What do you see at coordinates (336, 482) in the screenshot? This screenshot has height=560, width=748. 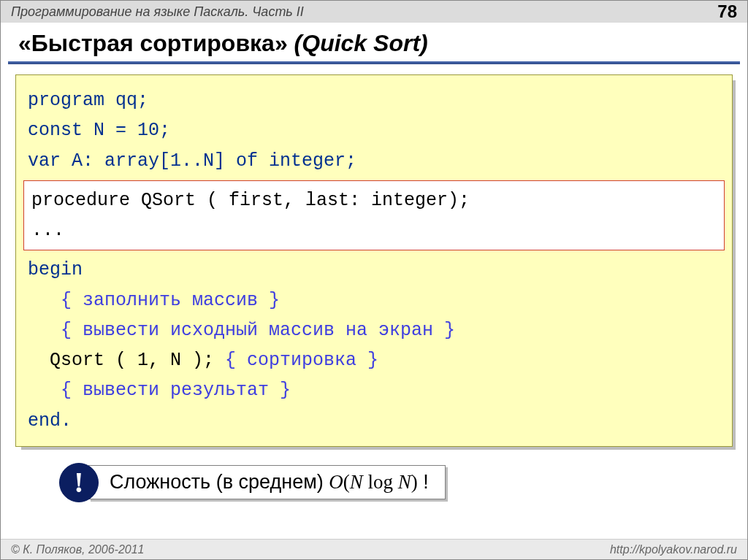 I see `math-O: O` at bounding box center [336, 482].